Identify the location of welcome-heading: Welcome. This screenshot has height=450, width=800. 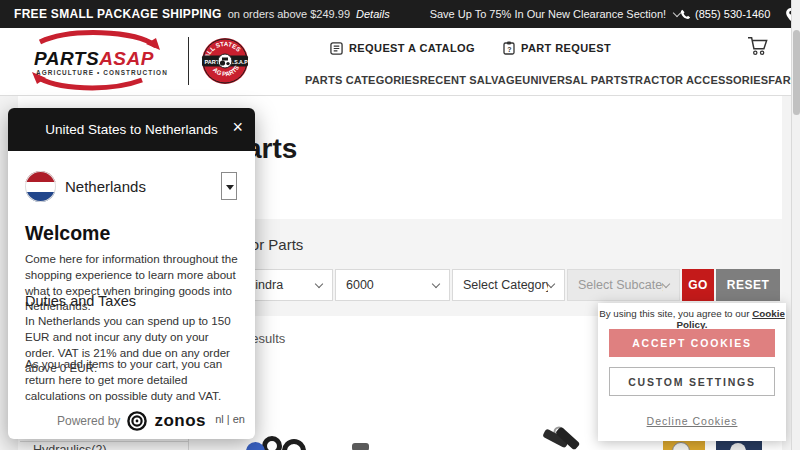
(68, 234).